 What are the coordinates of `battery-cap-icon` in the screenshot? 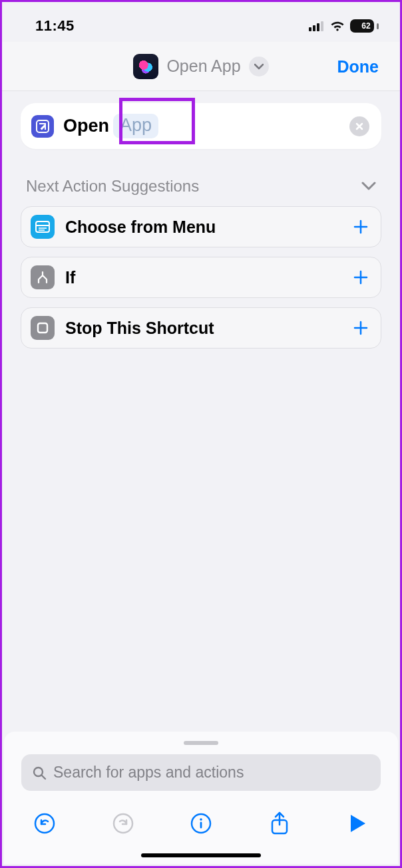 It's located at (378, 27).